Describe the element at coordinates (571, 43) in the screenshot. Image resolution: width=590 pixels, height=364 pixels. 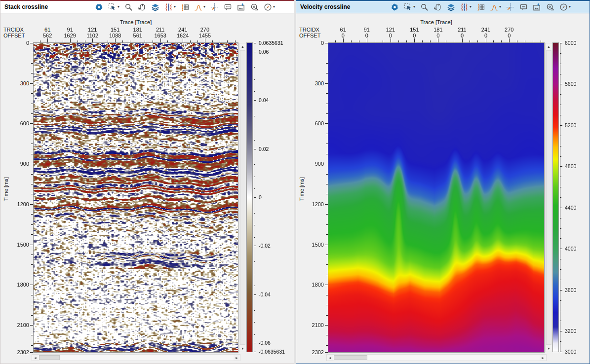
I see `colorbar-tick-label: 6000` at that location.